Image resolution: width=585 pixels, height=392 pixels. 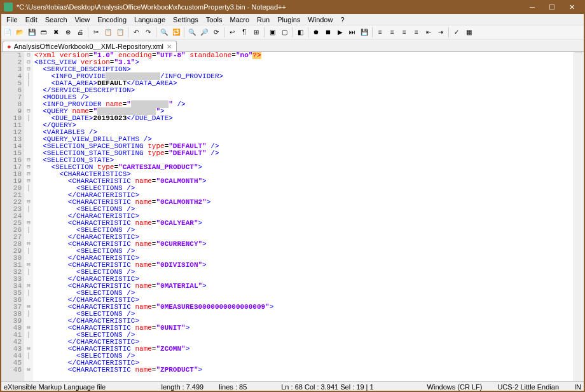 What do you see at coordinates (233, 387) in the screenshot?
I see `status-lines: lines : 85` at bounding box center [233, 387].